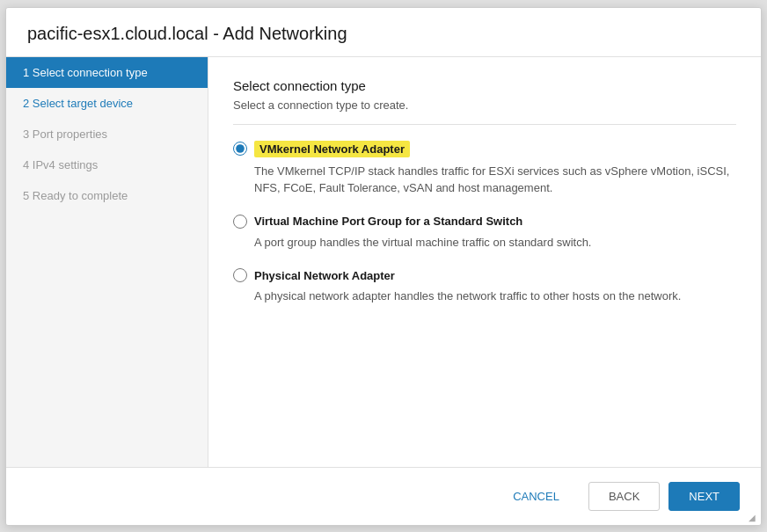 The image size is (767, 532). What do you see at coordinates (107, 195) in the screenshot?
I see `sidebar-item-step5: 5 Ready to complete` at bounding box center [107, 195].